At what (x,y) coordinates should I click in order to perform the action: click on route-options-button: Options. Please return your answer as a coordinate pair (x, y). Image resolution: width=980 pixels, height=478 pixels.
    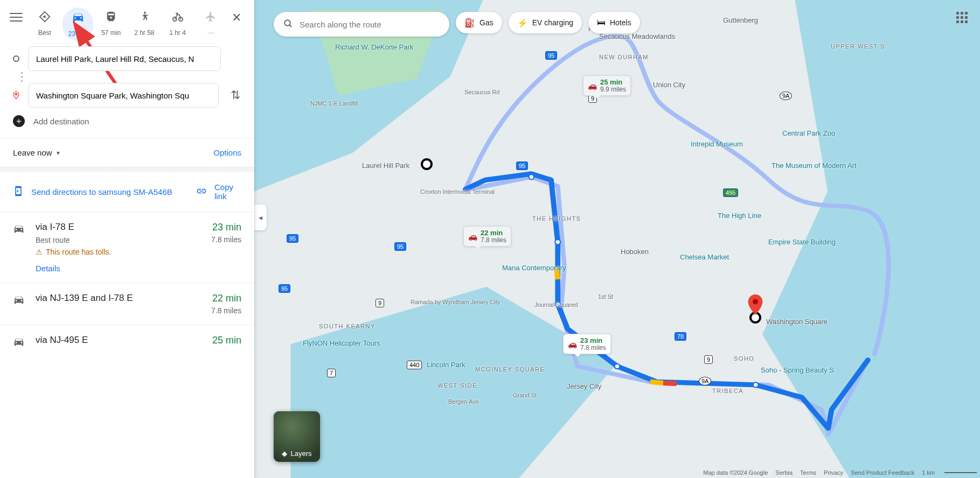
    Looking at the image, I should click on (227, 153).